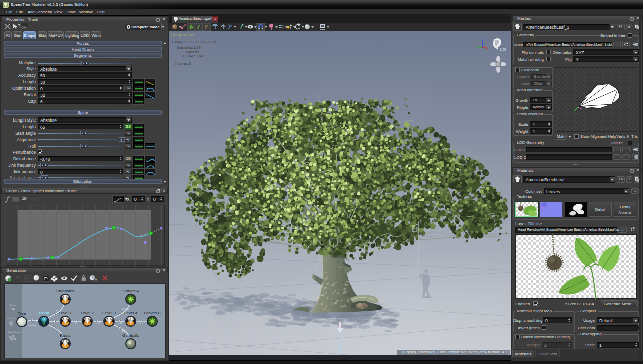  What do you see at coordinates (131, 335) in the screenshot?
I see `svg-text: Gumballs` at bounding box center [131, 335].